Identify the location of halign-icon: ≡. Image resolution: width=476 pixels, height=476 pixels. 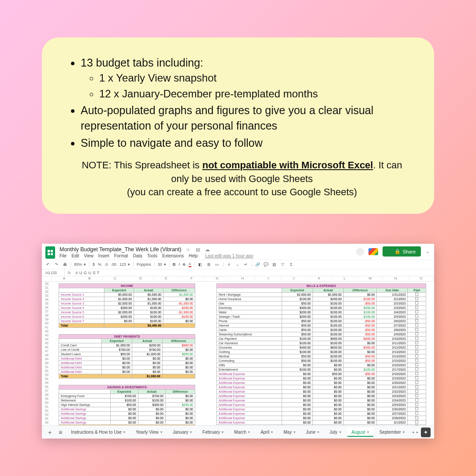
(229, 264).